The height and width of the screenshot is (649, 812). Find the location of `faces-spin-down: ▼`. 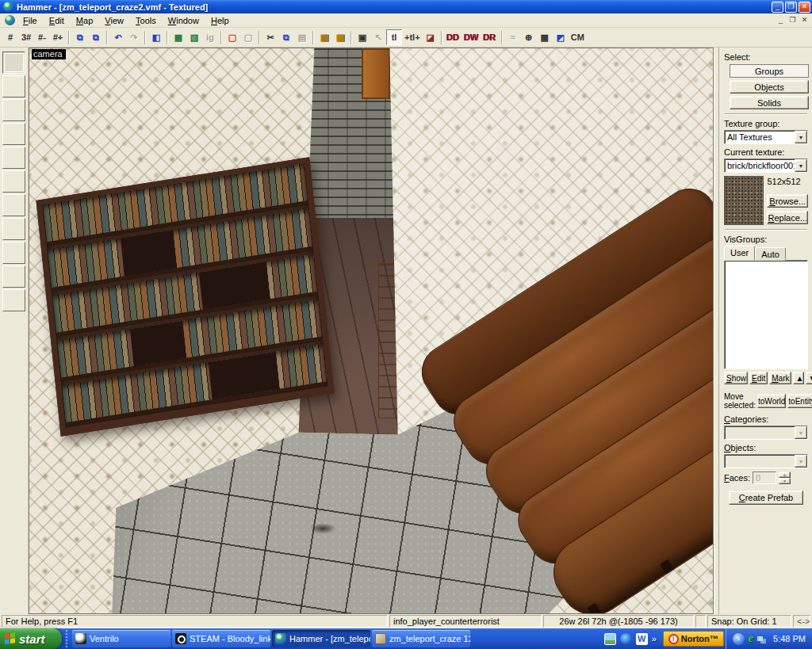

faces-spin-down: ▼ is located at coordinates (785, 481).